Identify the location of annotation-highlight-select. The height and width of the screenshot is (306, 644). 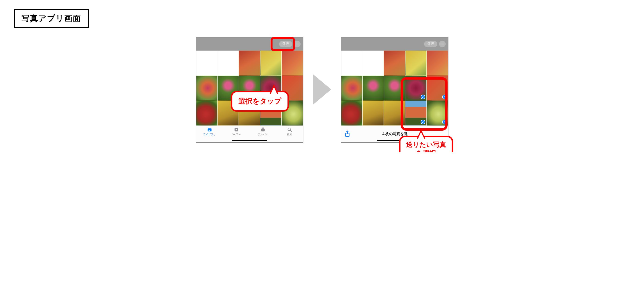
(283, 44).